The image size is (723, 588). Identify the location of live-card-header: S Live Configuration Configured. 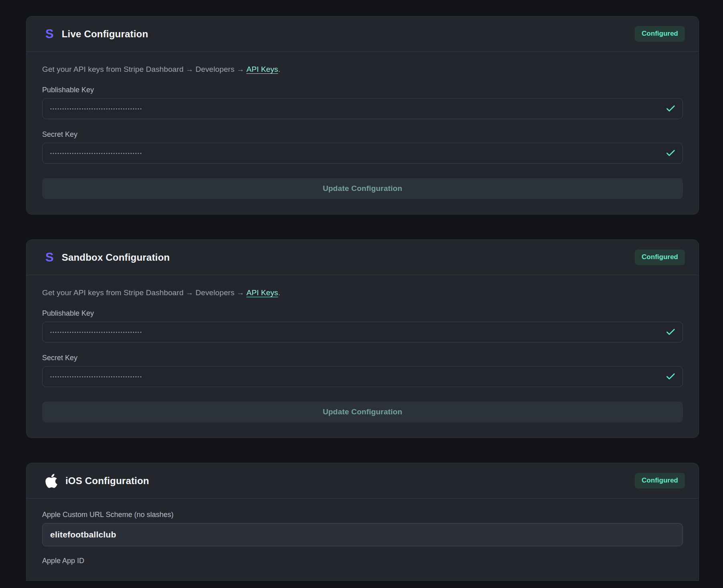
(363, 34).